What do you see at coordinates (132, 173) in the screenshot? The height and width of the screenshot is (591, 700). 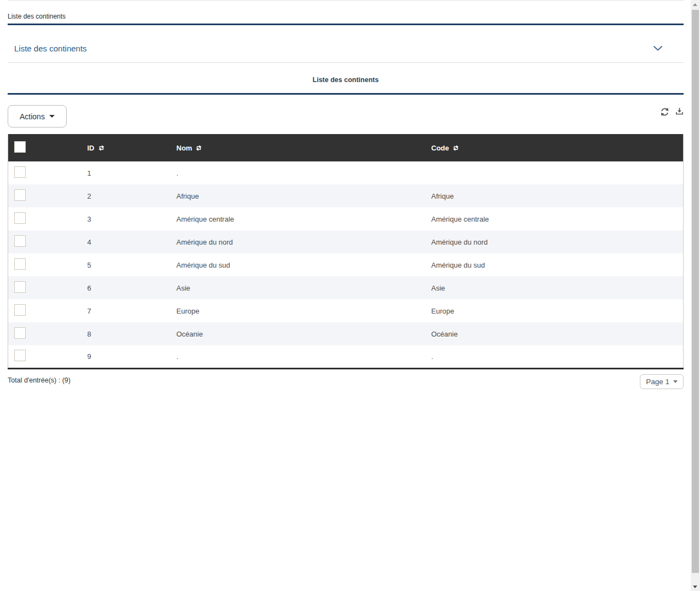 I see `cell-id: 1` at bounding box center [132, 173].